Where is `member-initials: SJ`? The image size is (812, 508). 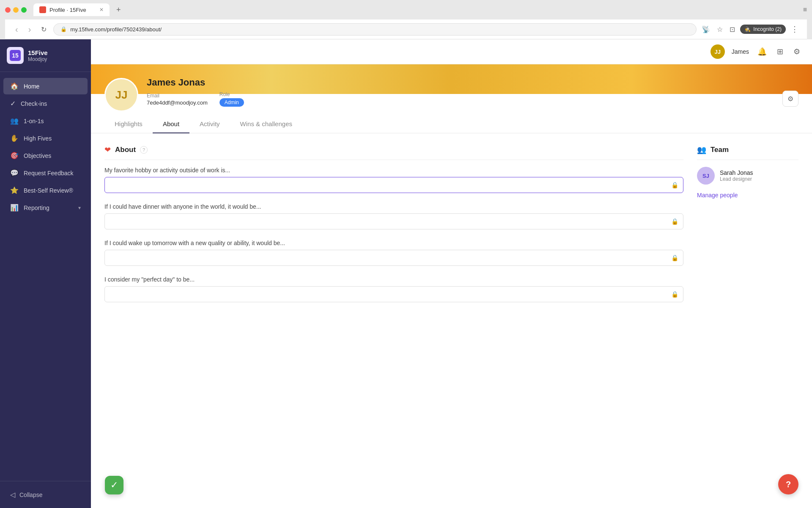
member-initials: SJ is located at coordinates (706, 176).